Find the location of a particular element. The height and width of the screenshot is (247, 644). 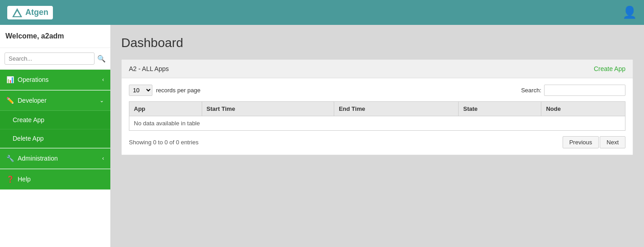

logo-text: Atgen is located at coordinates (37, 13).